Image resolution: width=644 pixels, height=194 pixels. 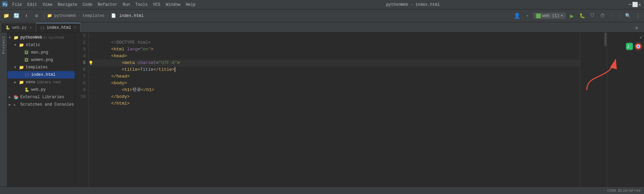 I want to click on close-button: ✕, so click(x=640, y=5).